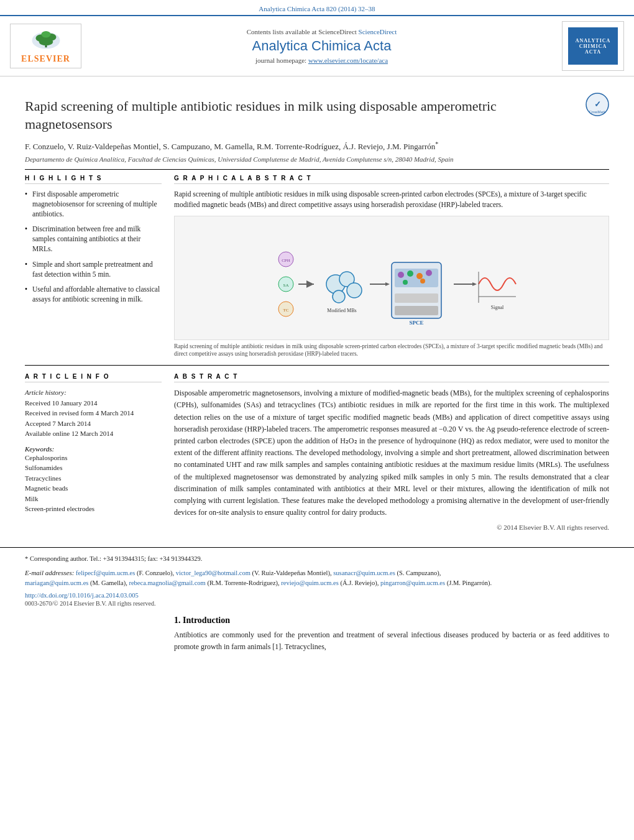  What do you see at coordinates (61, 403) in the screenshot?
I see `received-date: Received 10 January 2014` at bounding box center [61, 403].